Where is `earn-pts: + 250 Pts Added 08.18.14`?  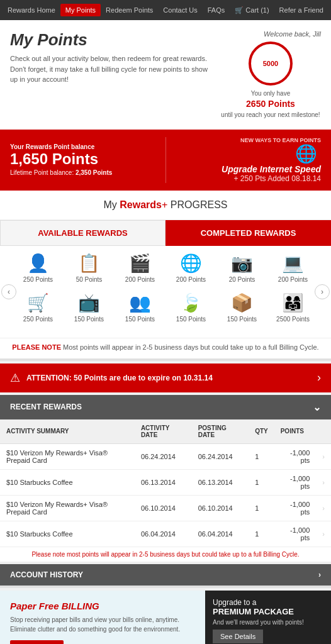 earn-pts: + 250 Pts Added 08.18.14 is located at coordinates (247, 179).